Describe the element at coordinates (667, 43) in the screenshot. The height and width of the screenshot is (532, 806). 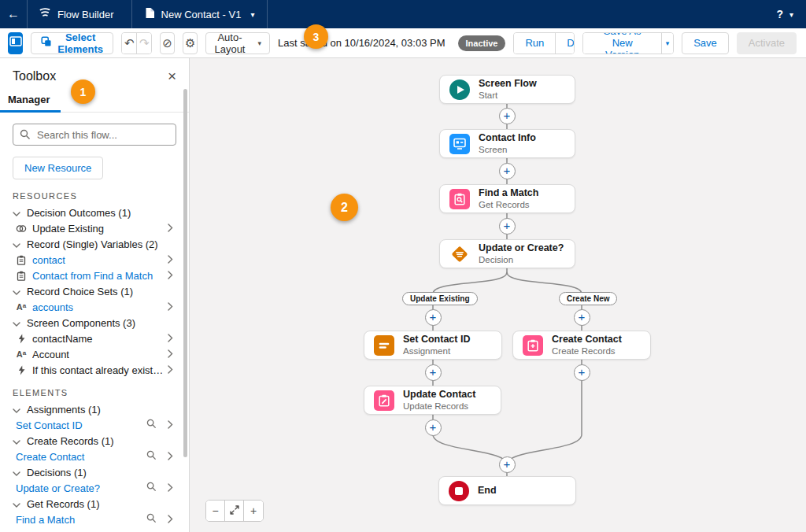
I see `save-as-dropdown-button: ▾` at that location.